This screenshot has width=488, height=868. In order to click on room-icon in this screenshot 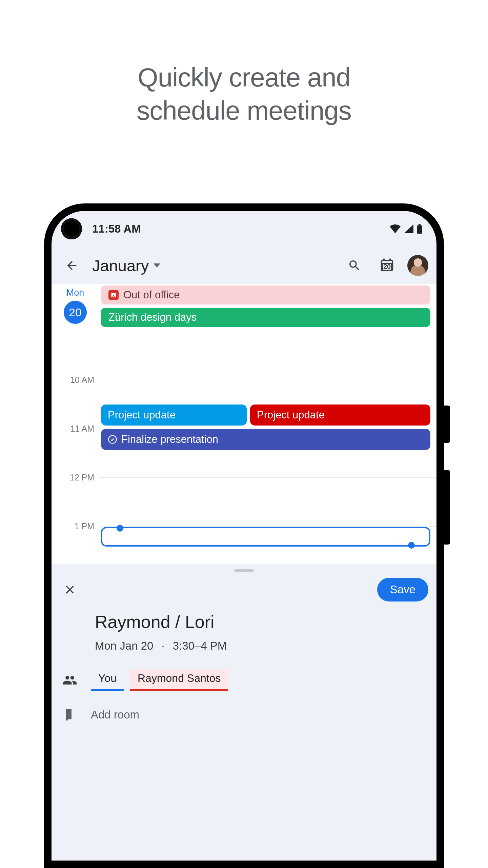, I will do `click(70, 715)`.